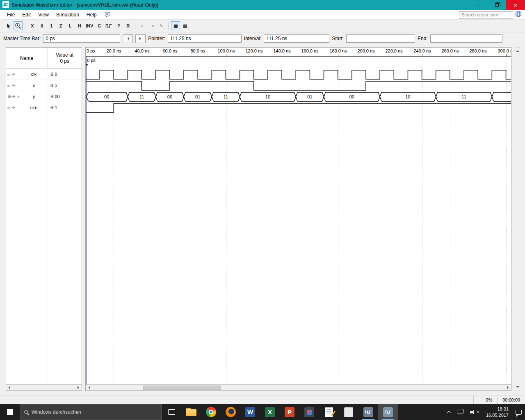 The height and width of the screenshot is (420, 525). Describe the element at coordinates (290, 412) in the screenshot. I see `taskbar-powerpoint: P` at that location.